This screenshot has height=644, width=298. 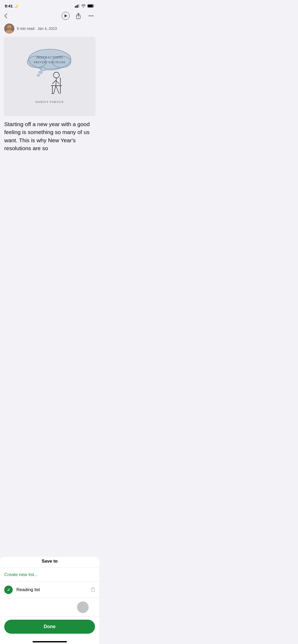 I want to click on moon-icon: 🌙, so click(x=16, y=6).